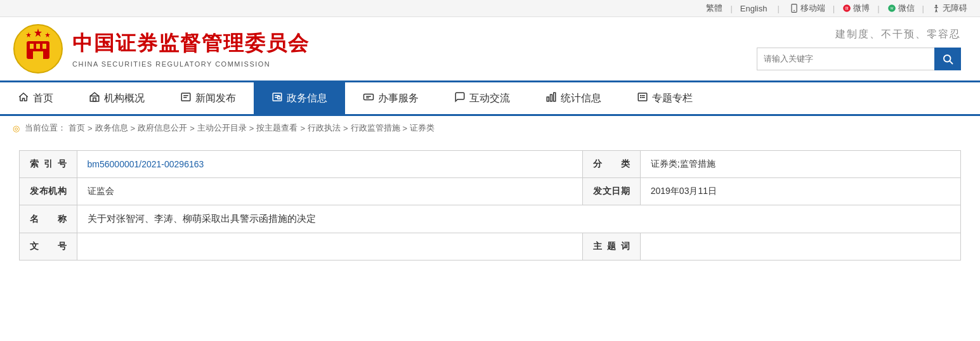 The width and height of the screenshot is (980, 341). What do you see at coordinates (665, 99) in the screenshot?
I see `nav-item-special: 专题专栏` at bounding box center [665, 99].